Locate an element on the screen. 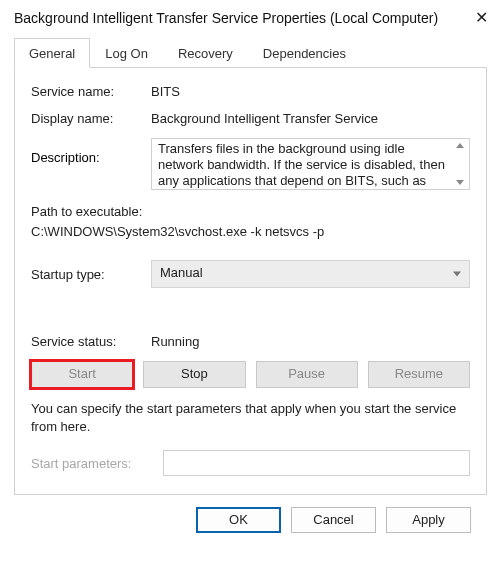 Image resolution: width=501 pixels, height=577 pixels. hint-text: You can specify the start parameters tha… is located at coordinates (250, 418).